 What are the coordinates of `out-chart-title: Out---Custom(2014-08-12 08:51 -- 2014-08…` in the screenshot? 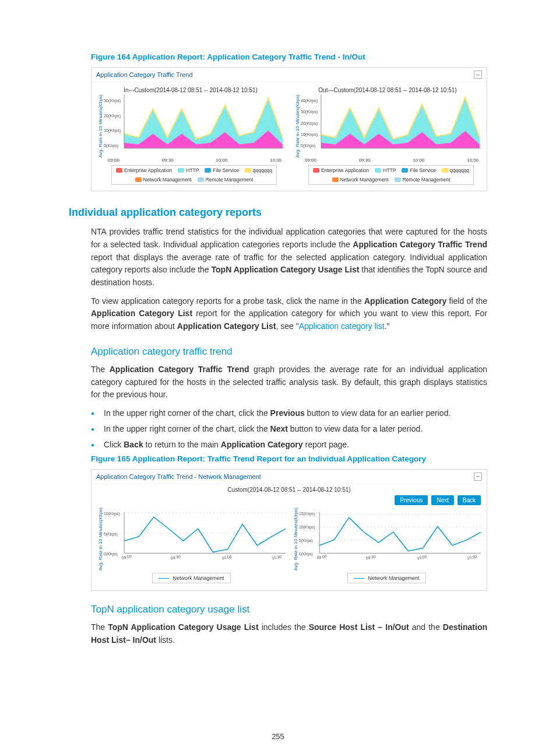 It's located at (388, 90).